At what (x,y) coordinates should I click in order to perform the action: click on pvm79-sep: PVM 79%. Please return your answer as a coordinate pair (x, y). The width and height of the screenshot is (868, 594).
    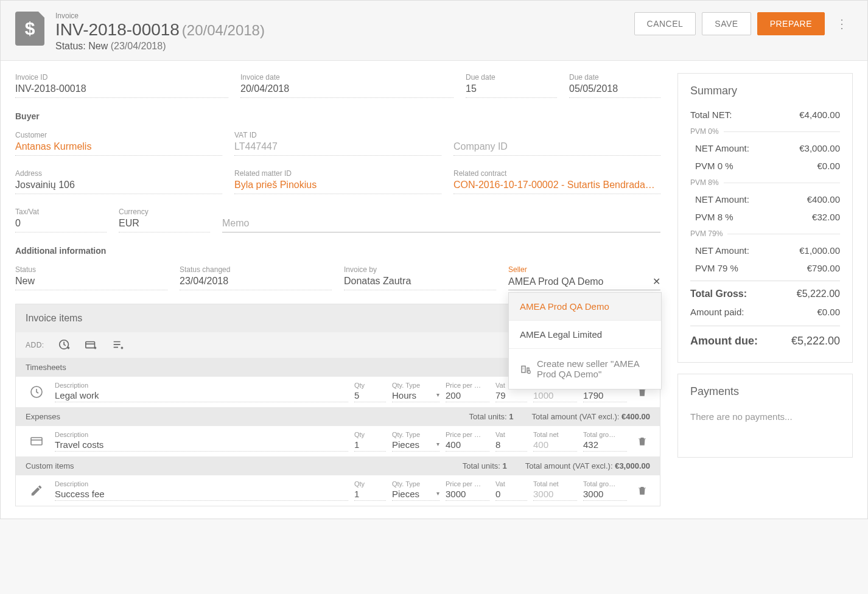
    Looking at the image, I should click on (765, 234).